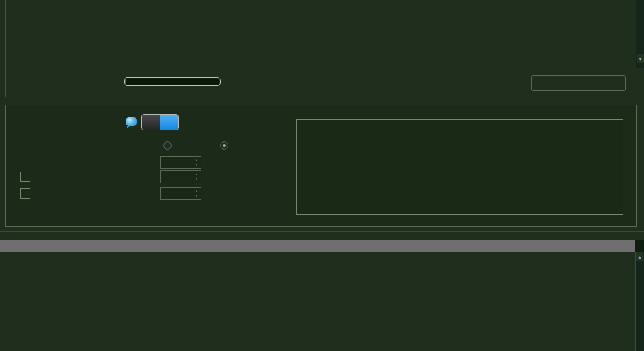  Describe the element at coordinates (317, 246) in the screenshot. I see `results-table-header` at that location.